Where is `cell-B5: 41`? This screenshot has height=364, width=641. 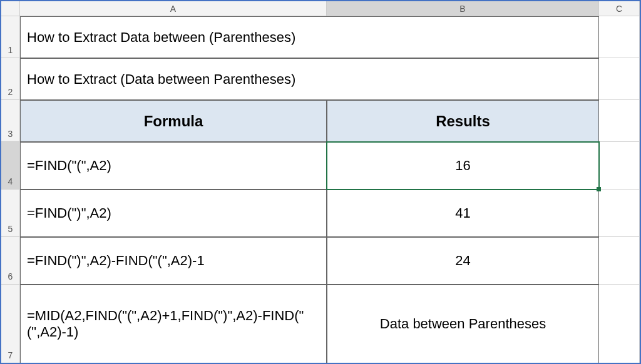
cell-B5: 41 is located at coordinates (463, 213).